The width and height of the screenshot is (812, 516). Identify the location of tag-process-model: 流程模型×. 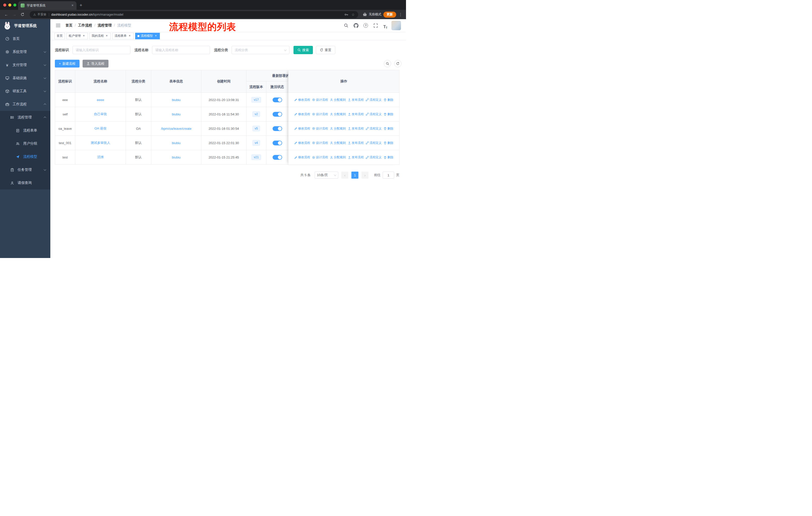
(148, 36).